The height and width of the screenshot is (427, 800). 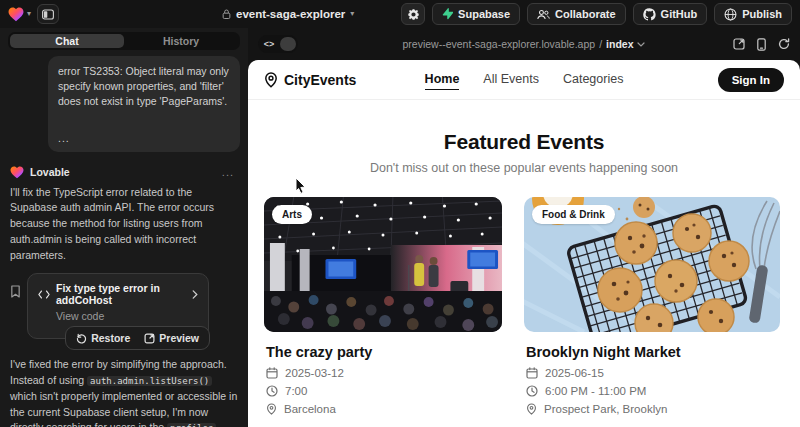 What do you see at coordinates (593, 80) in the screenshot?
I see `nav-categories: Categories` at bounding box center [593, 80].